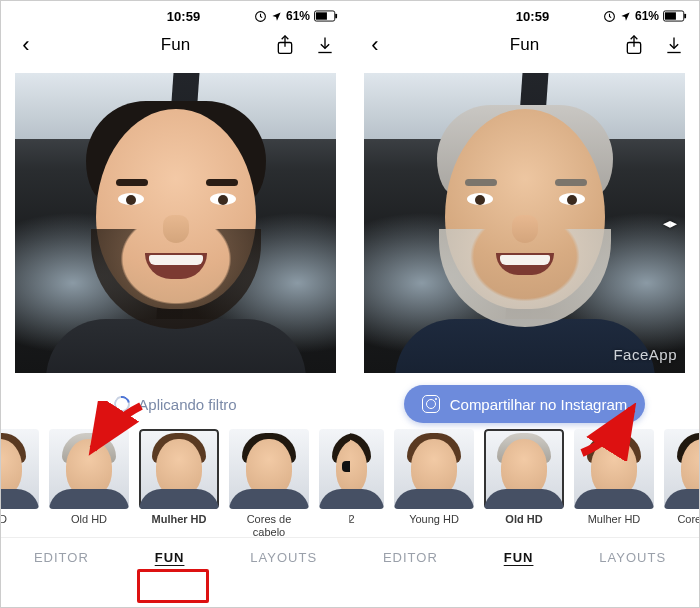 This screenshot has height=608, width=700. Describe the element at coordinates (20, 525) in the screenshot. I see `filter-label: HD` at that location.